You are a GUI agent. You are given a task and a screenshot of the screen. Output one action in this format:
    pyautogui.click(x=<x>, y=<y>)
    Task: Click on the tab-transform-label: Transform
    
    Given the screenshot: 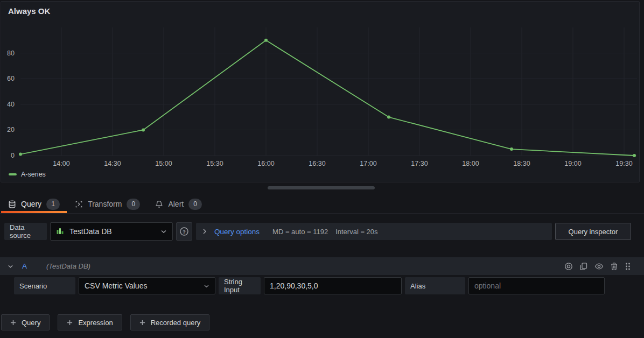 What is the action you would take?
    pyautogui.click(x=104, y=204)
    